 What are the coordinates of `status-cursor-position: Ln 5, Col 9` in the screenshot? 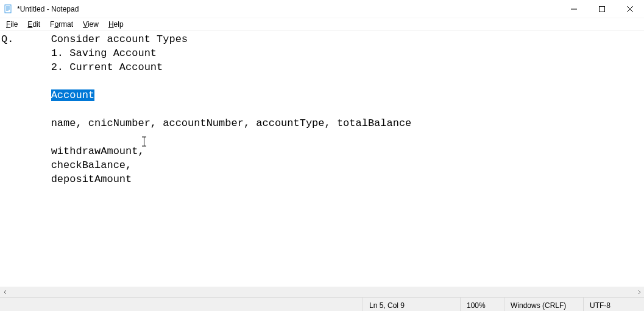 It's located at (411, 304).